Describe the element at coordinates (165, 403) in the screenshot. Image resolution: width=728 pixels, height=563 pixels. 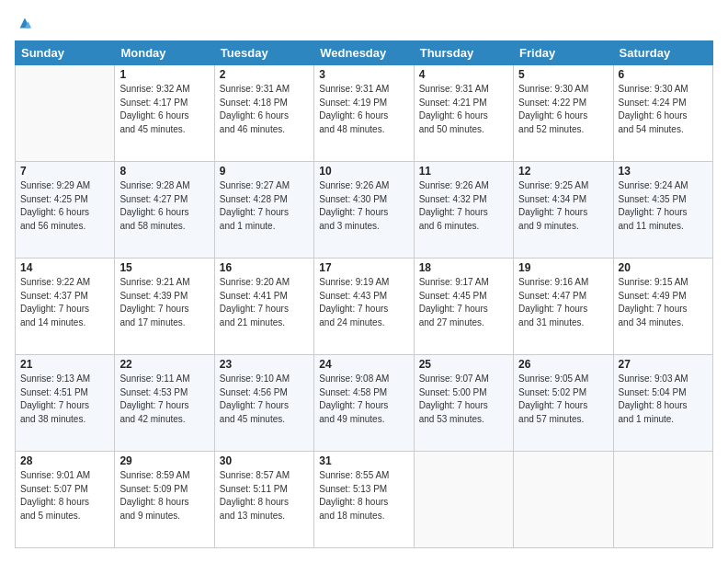
I see `day-cell: 22Sunrise: 9:11 AM Sunset: 4:53 PM Dayli…` at that location.